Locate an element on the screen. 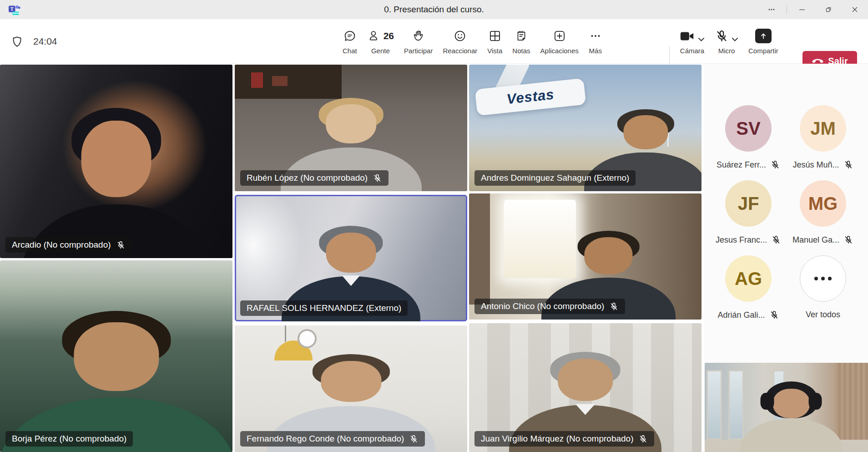  avatar-initials: MG is located at coordinates (823, 203).